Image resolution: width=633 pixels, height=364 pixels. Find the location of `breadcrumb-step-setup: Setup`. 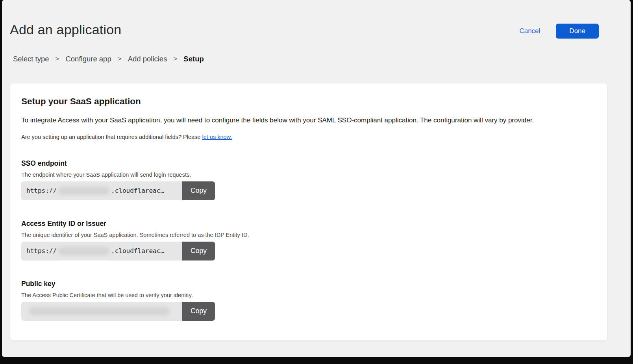

breadcrumb-step-setup: Setup is located at coordinates (194, 59).